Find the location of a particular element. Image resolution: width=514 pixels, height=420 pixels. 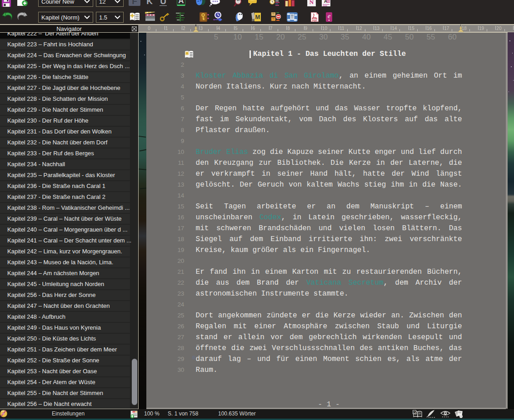

svg-text: N is located at coordinates (312, 3).